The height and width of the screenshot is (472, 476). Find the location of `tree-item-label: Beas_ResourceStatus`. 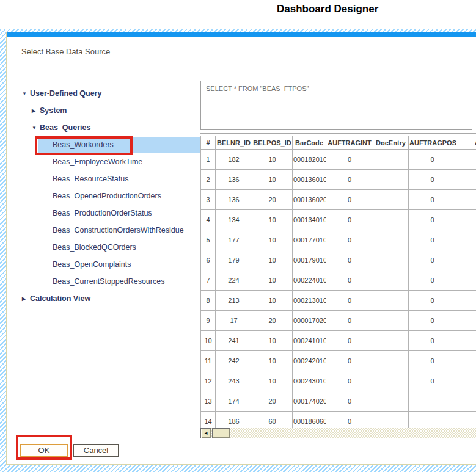

tree-item-label: Beas_ResourceStatus is located at coordinates (90, 179).